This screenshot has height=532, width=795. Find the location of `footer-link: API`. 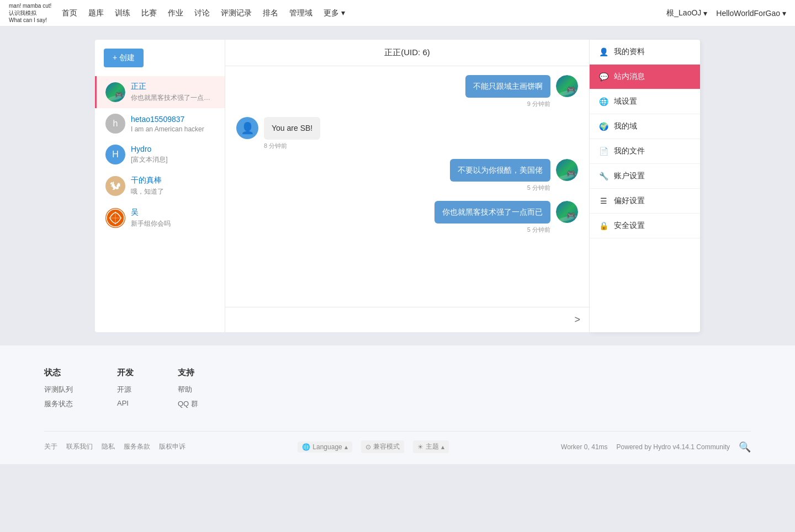

footer-link: API is located at coordinates (125, 403).